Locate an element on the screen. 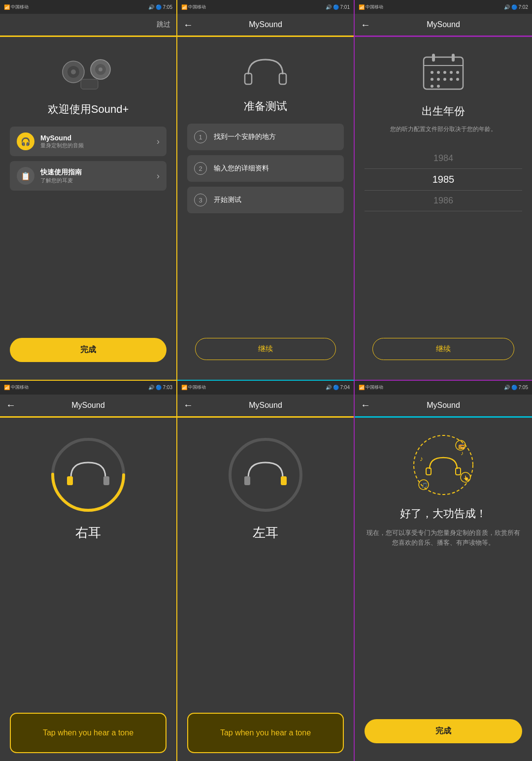  mysound-menu-item: 🎧 MySound 量身定制您的音频 › is located at coordinates (88, 141).